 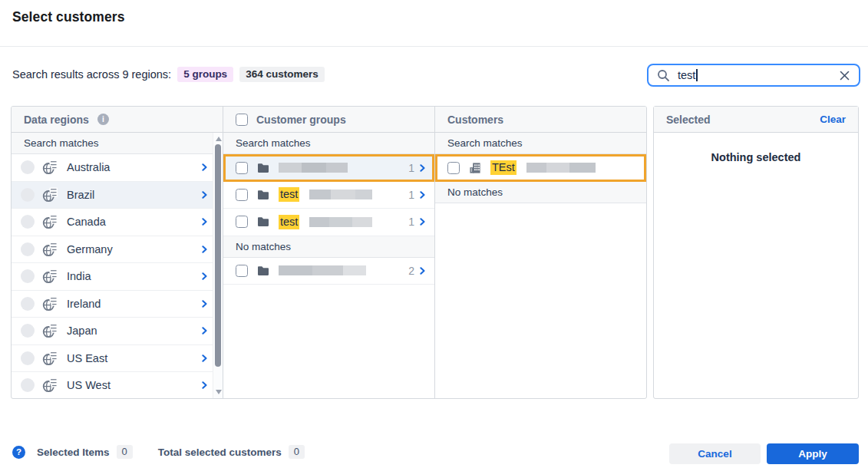 I want to click on regions-scrollbar, so click(x=218, y=265).